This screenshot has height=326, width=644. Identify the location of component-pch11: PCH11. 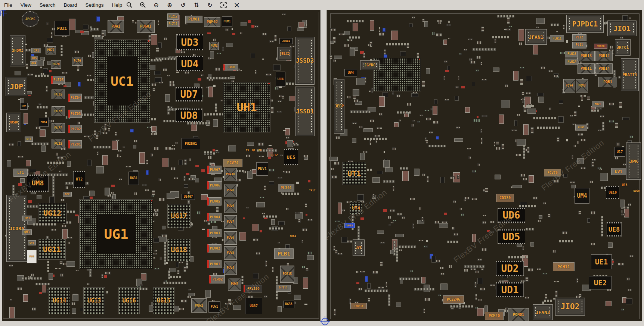
(564, 267).